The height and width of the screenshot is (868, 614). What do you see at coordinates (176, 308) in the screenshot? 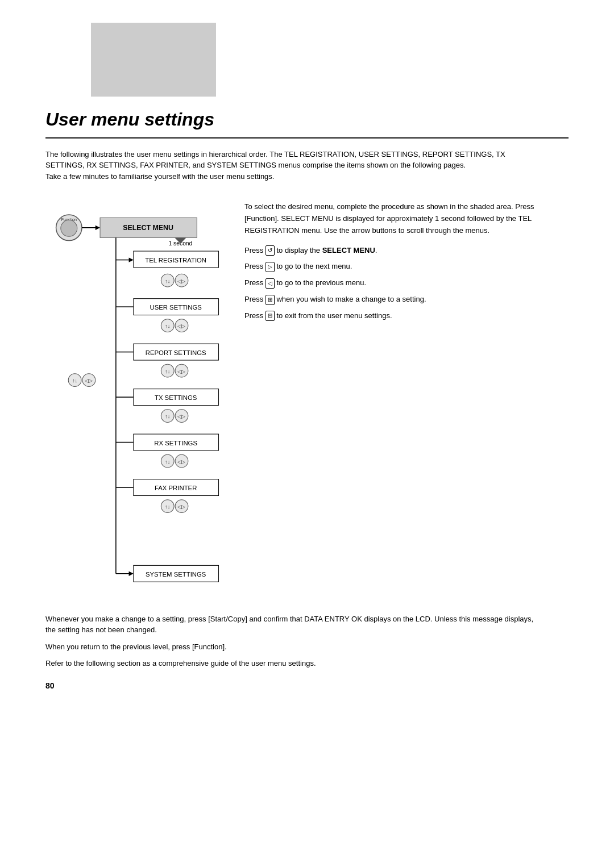
I see `svg-text: USER SETTINGS` at bounding box center [176, 308].